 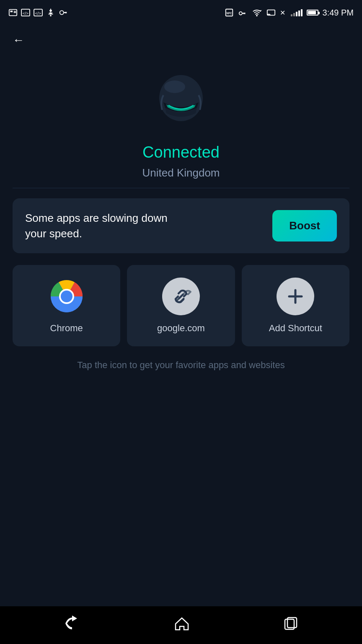 What do you see at coordinates (67, 296) in the screenshot?
I see `chrome-icon-container` at bounding box center [67, 296].